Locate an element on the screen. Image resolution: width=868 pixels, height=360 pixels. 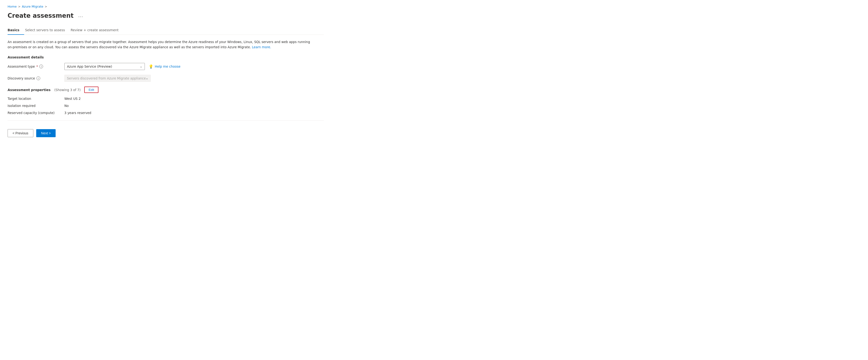
lightbulb-icon: 💡 is located at coordinates (151, 67).